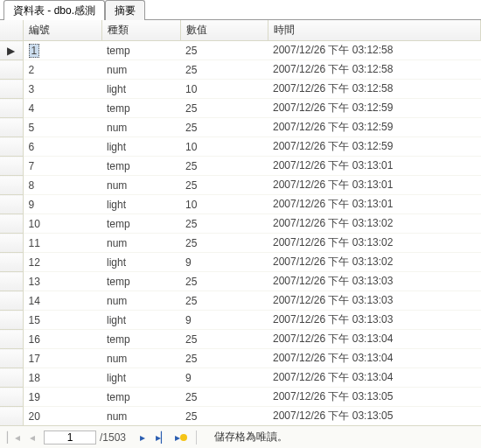  I want to click on table-row: 17num252007/12/26 下午 03:13:04, so click(240, 359).